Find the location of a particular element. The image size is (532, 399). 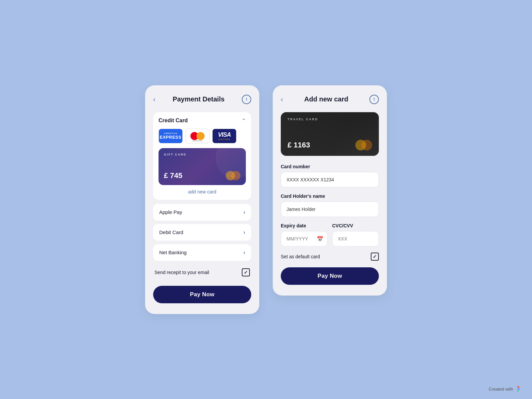

net-banking-chevron-icon: › is located at coordinates (245, 253).